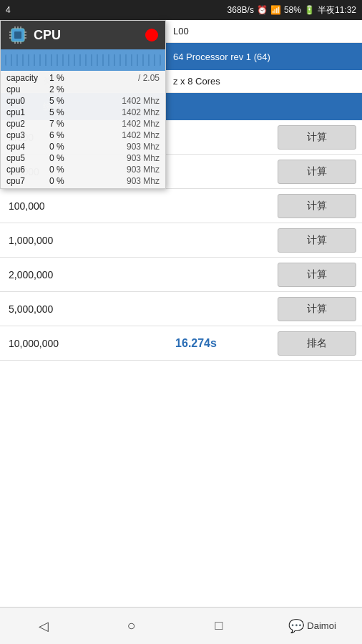 Image resolution: width=362 pixels, height=644 pixels. Describe the element at coordinates (83, 112) in the screenshot. I see `cpu-row-cpu1: cpu1 5 % 1402 Mhz` at that location.